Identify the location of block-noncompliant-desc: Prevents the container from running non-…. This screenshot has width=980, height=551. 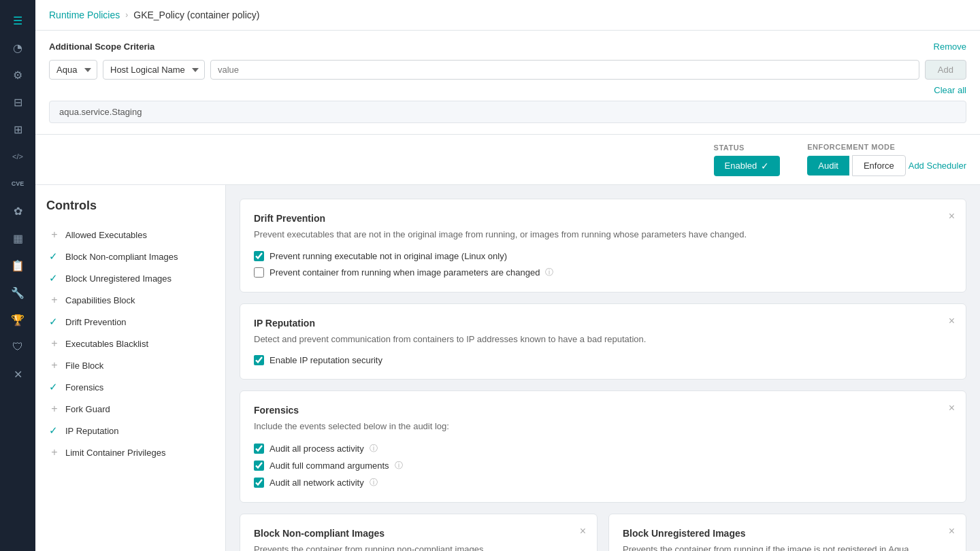
(419, 547).